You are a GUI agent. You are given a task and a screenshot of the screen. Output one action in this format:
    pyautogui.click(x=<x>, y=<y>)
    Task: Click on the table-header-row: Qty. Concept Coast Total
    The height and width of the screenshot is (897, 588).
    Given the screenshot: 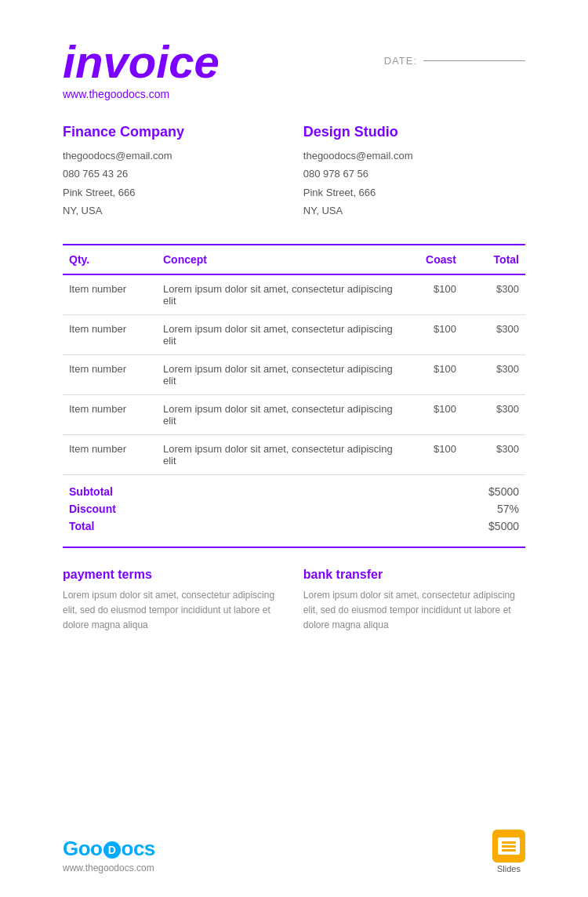 What is the action you would take?
    pyautogui.click(x=294, y=260)
    